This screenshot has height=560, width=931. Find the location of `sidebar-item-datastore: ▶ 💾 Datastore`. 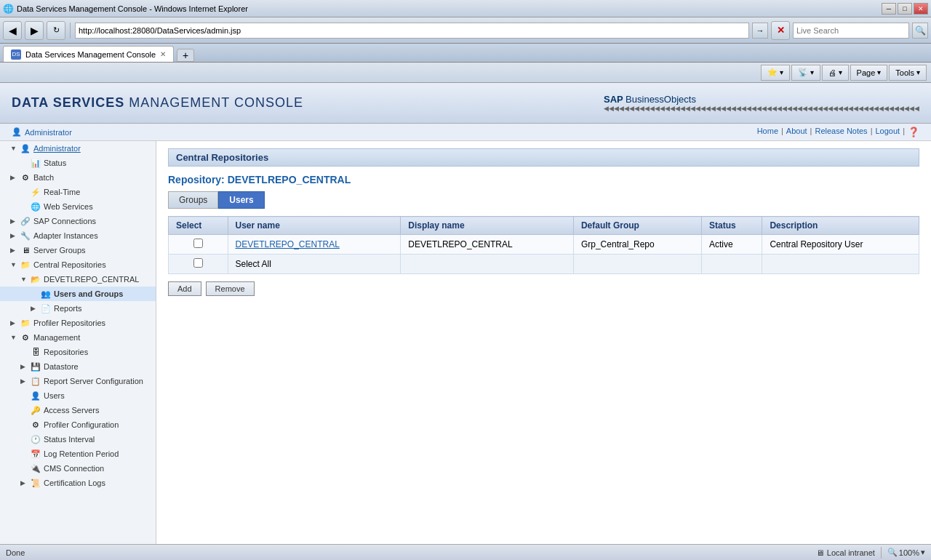

sidebar-item-datastore: ▶ 💾 Datastore is located at coordinates (78, 367).